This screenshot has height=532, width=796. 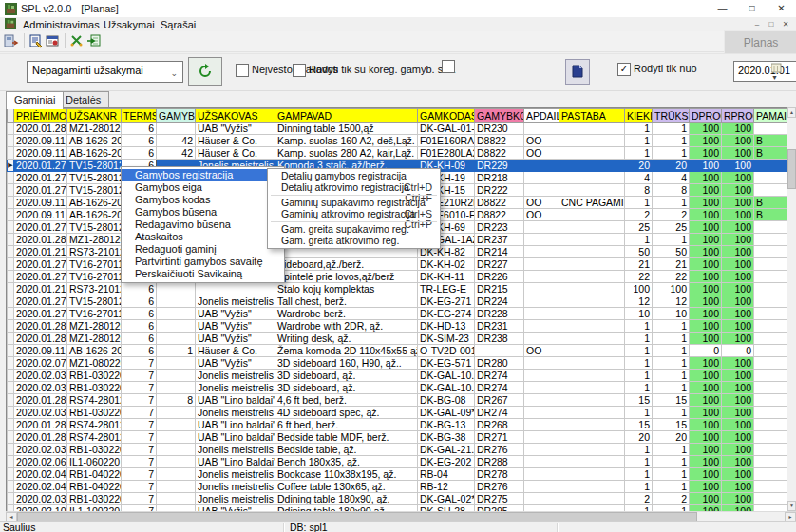 I want to click on cell-gamkodas: DK-GAL-01-BC, so click(x=446, y=129).